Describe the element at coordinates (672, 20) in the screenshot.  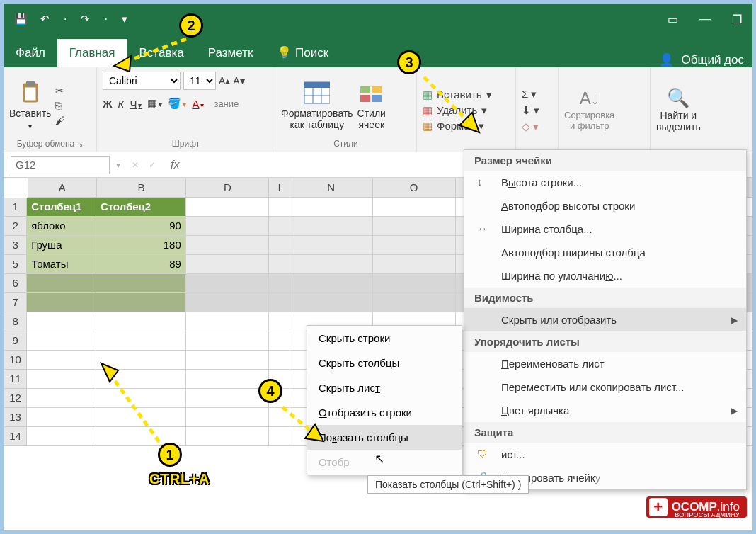
I see `ribbon-display-icon: ▭` at that location.